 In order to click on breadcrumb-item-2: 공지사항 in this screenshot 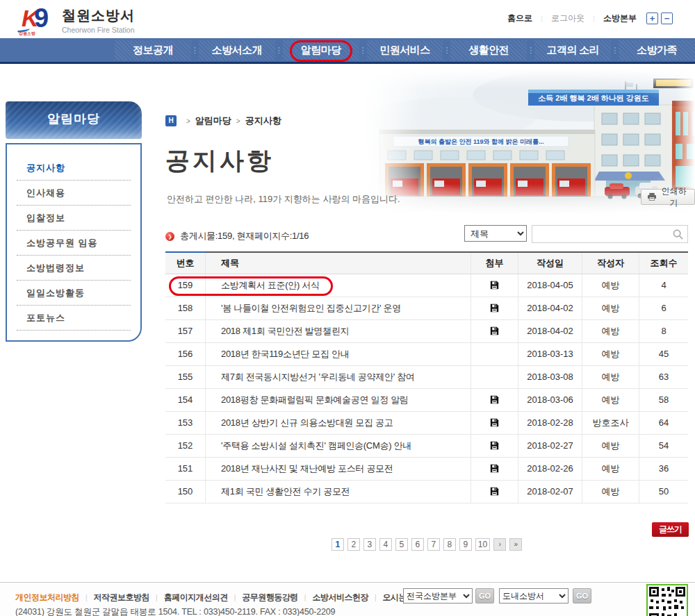, I will do `click(263, 121)`.